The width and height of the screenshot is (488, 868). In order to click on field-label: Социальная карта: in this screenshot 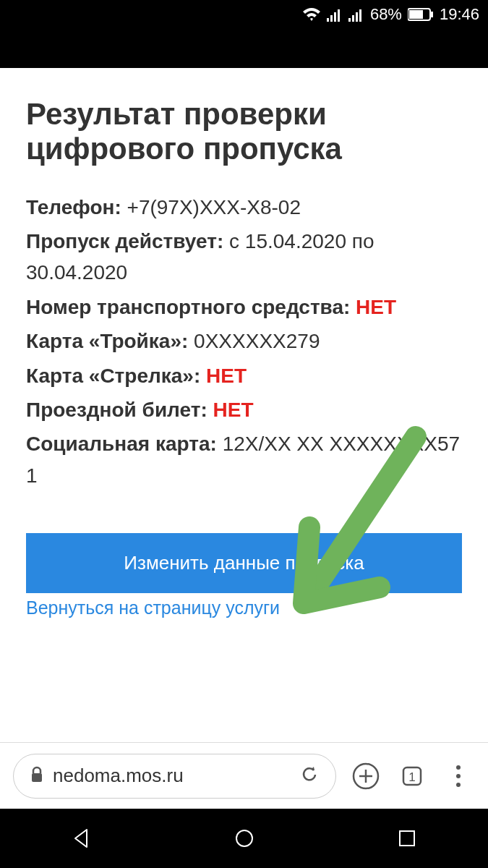, I will do `click(121, 444)`.